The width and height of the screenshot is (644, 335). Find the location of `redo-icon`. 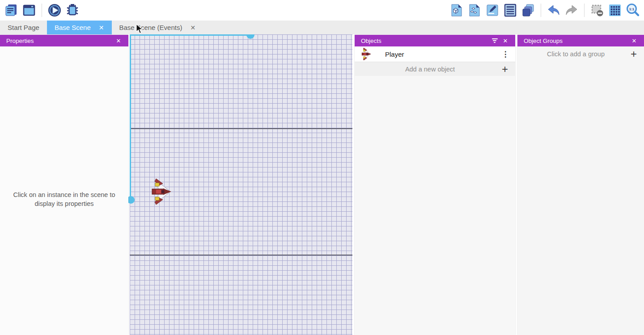

redo-icon is located at coordinates (572, 10).